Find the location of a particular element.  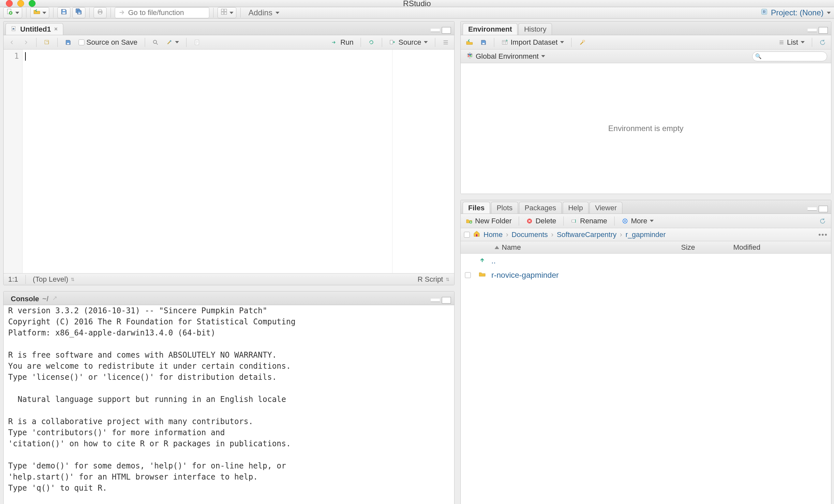

popout-icon is located at coordinates (55, 299).